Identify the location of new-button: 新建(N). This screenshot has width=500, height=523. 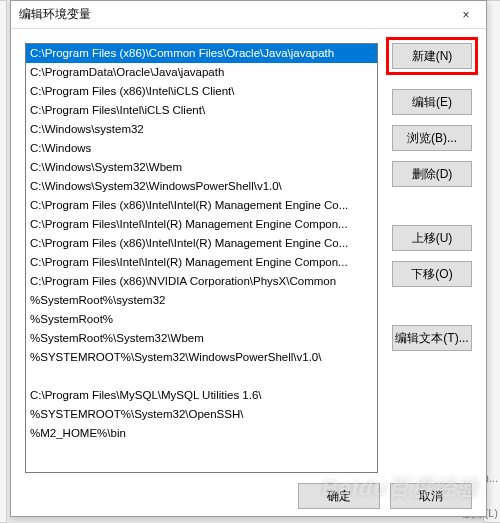
(432, 56).